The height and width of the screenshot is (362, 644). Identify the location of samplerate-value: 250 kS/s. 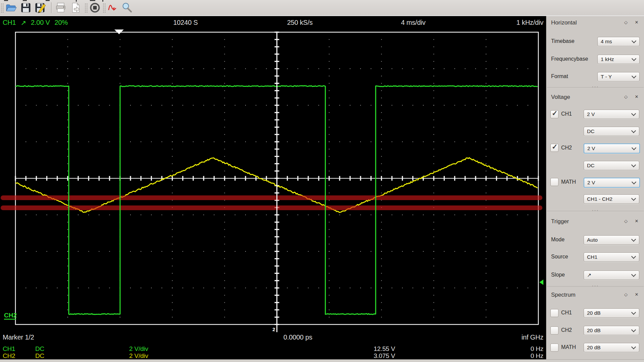
(300, 23).